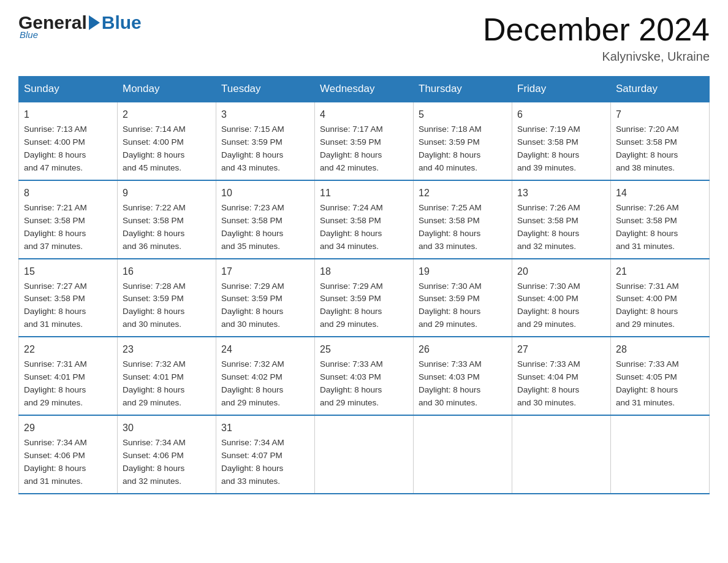  What do you see at coordinates (167, 149) in the screenshot?
I see `day-info: Sunrise: 7:14 AMSunset: 4:00 PMDaylight:…` at bounding box center [167, 149].